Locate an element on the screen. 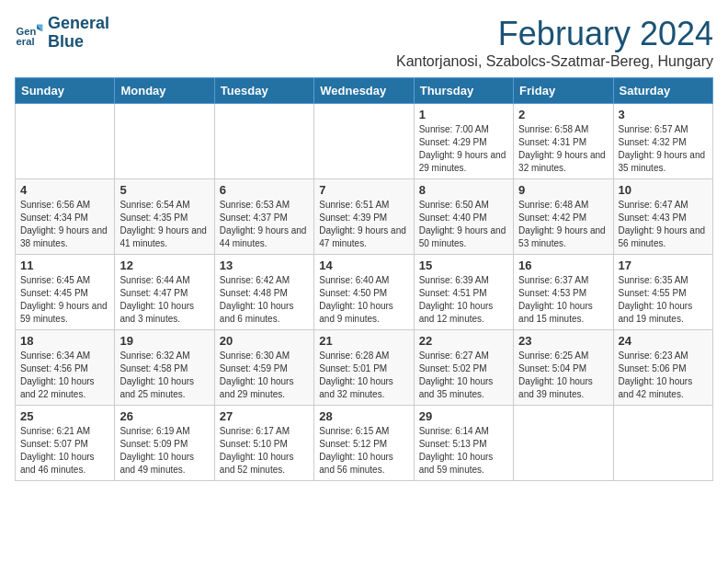 Image resolution: width=728 pixels, height=563 pixels. cell-date: 20 is located at coordinates (265, 340).